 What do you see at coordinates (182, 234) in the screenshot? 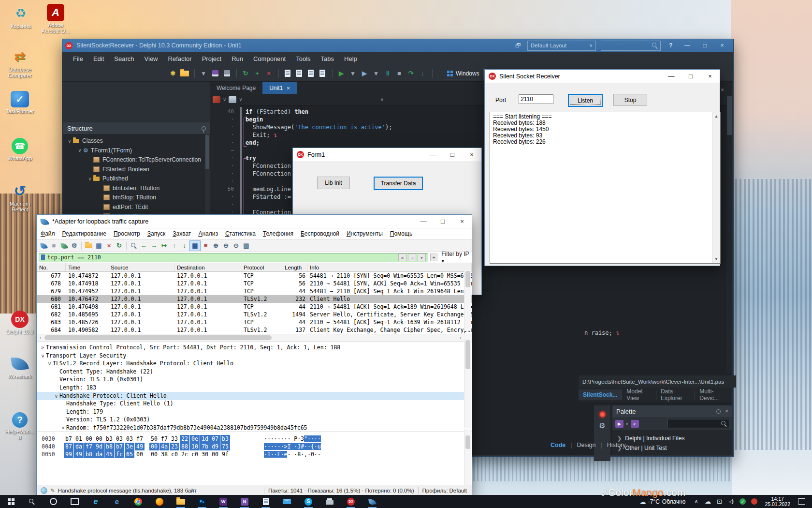
I see `ws-menu-захват: Захват` at bounding box center [182, 234].